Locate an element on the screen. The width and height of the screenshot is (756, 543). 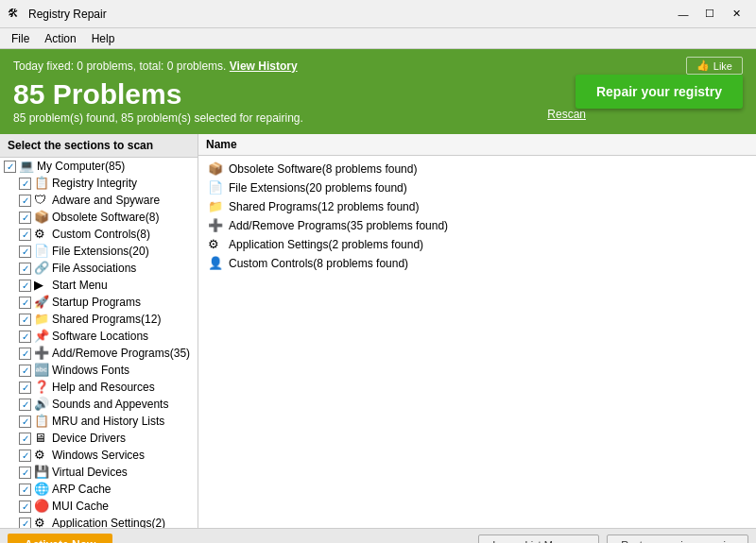
right-item-5: 👤Custom Controls(8 problems found) is located at coordinates (477, 263).